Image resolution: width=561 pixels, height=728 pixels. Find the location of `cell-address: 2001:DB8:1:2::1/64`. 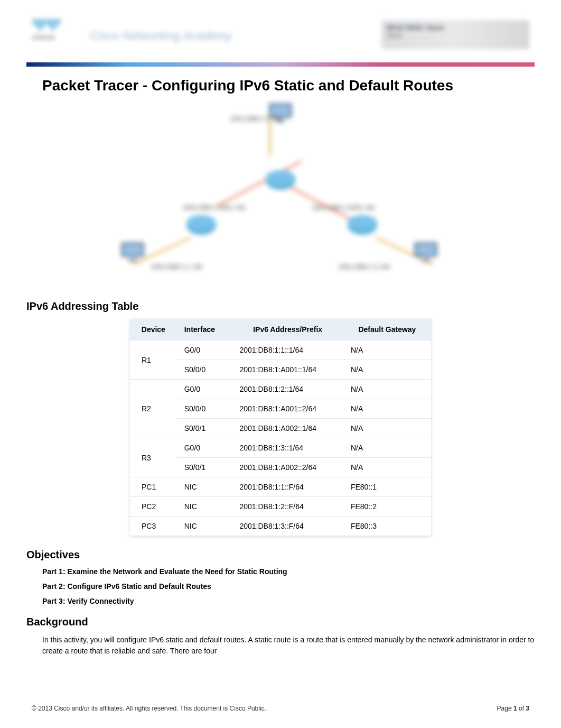

cell-address: 2001:DB8:1:2::1/64 is located at coordinates (287, 389).